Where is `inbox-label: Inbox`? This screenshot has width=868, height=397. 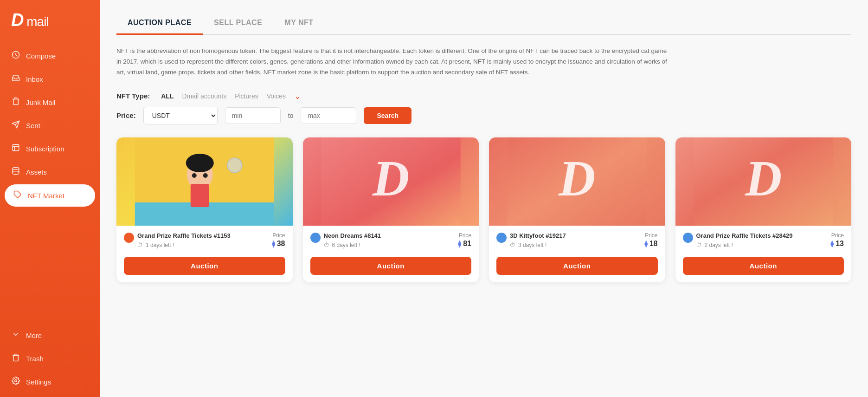
inbox-label: Inbox is located at coordinates (34, 79).